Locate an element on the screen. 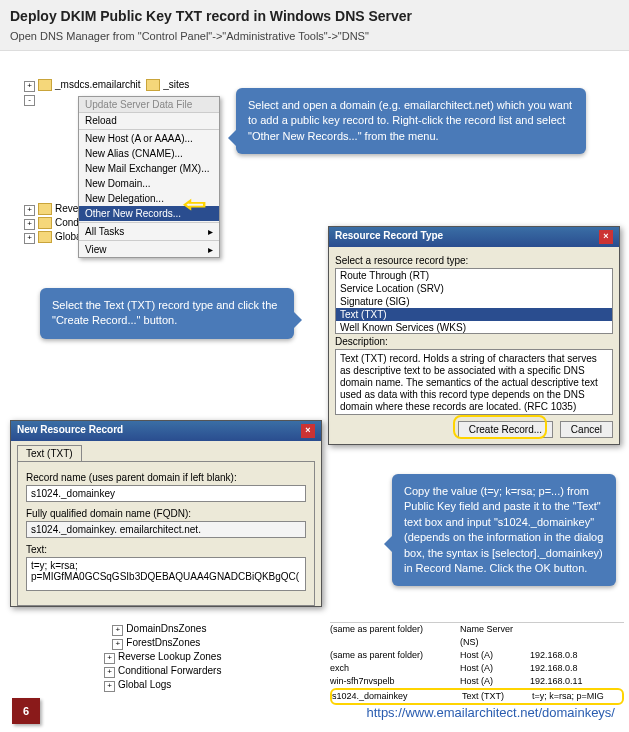 The height and width of the screenshot is (732, 629). table-row: (same as parent folder)Host (A)192.168.0… is located at coordinates (477, 656).